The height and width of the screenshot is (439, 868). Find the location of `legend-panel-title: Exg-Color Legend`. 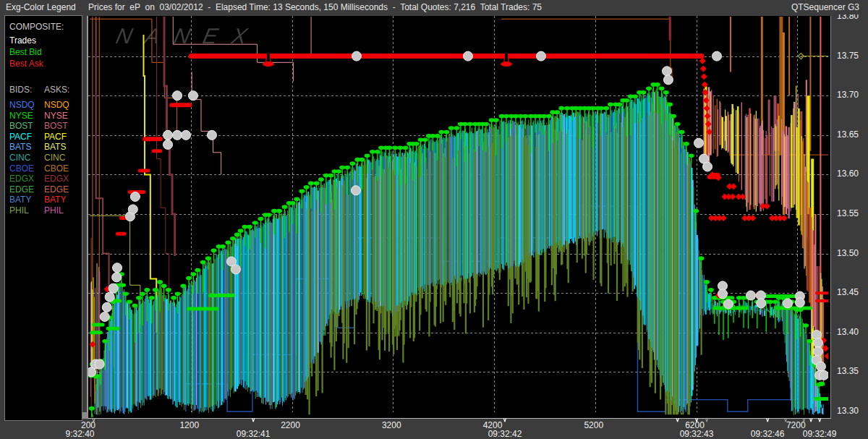

legend-panel-title: Exg-Color Legend is located at coordinates (41, 7).